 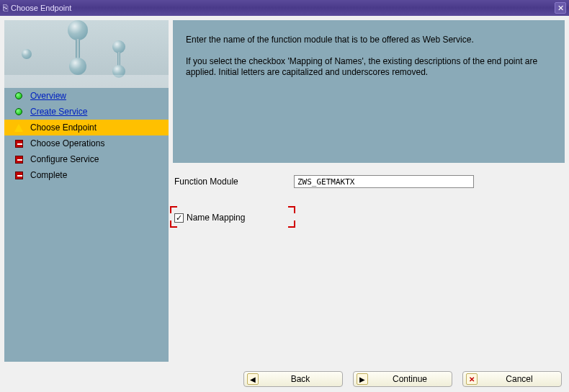 What do you see at coordinates (59, 112) in the screenshot?
I see `nav-item-label: Create Service` at bounding box center [59, 112].